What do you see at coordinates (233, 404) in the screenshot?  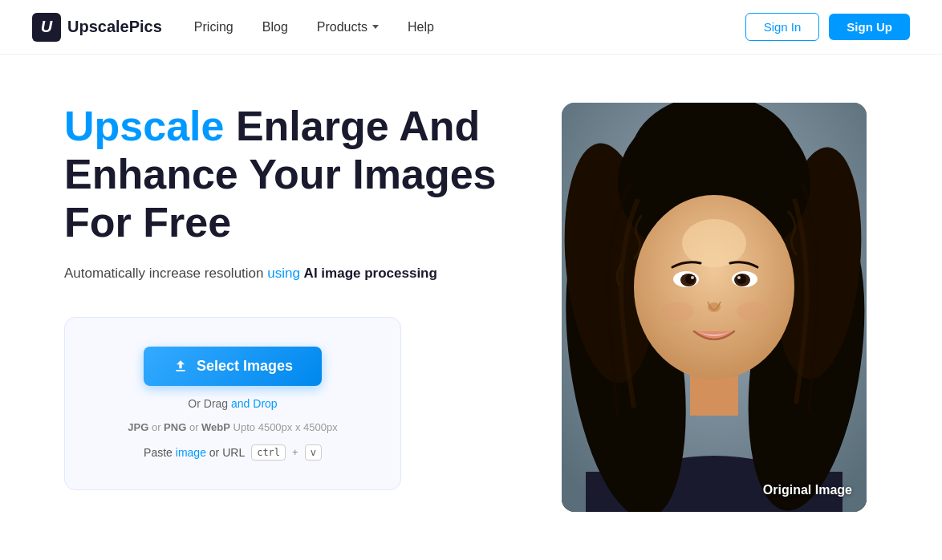 I see `drag-drop-text: Or Drag and Drop` at bounding box center [233, 404].